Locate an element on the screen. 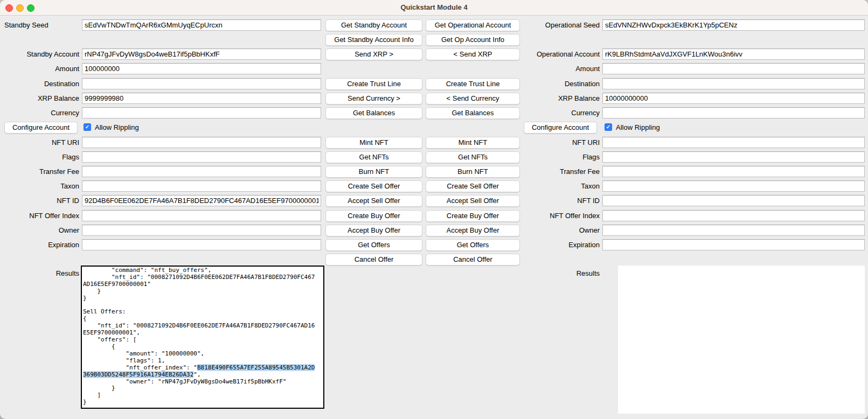 The width and height of the screenshot is (868, 419). op-expiration-input is located at coordinates (734, 245).